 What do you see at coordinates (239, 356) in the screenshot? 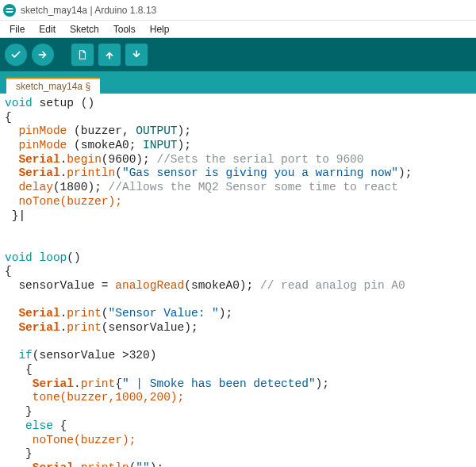
I see `code-line: if(sensorValue >320)` at bounding box center [239, 356].